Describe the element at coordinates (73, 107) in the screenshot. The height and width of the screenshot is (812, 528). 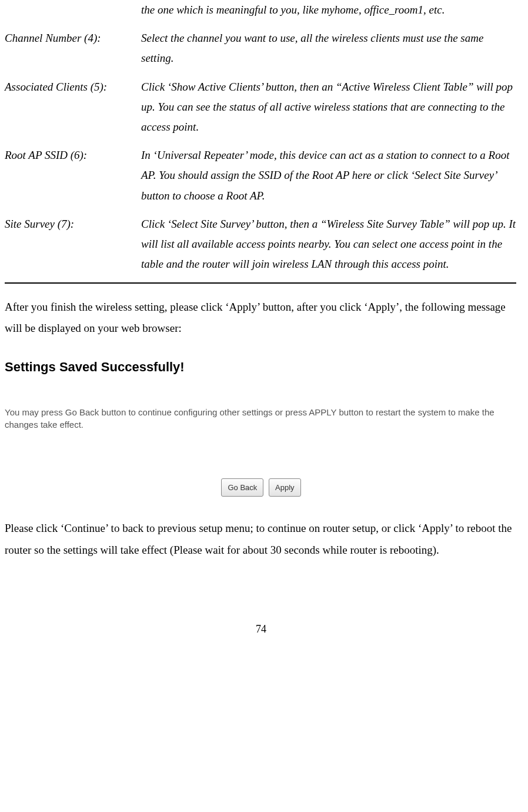
I see `associated-clients-label: Associated Clients (5):` at that location.